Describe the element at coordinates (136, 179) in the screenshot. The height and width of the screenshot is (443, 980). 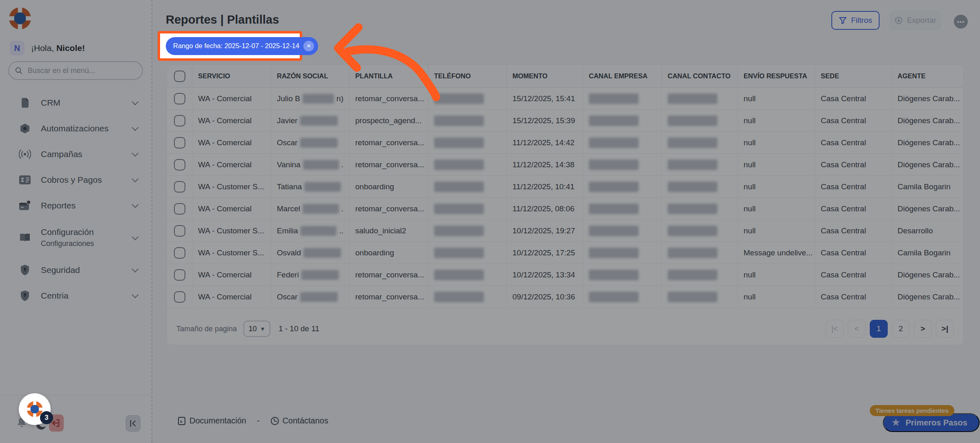
I see `chevron-down-icon` at that location.